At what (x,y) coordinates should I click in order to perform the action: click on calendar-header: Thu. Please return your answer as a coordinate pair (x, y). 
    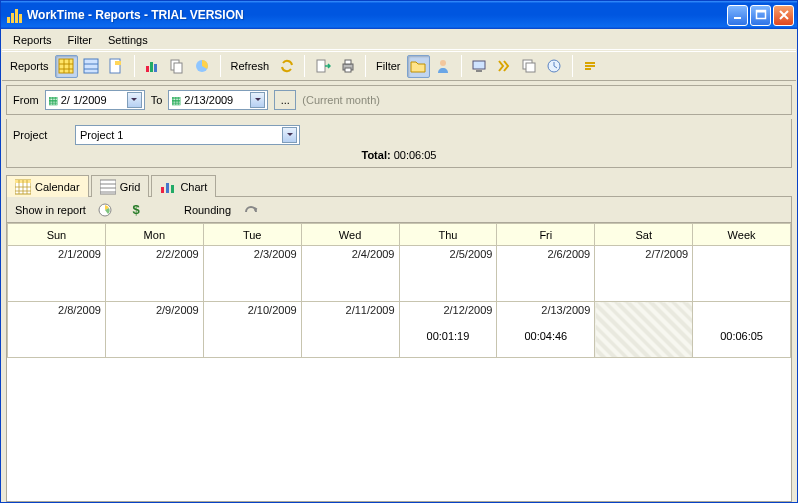
    Looking at the image, I should click on (448, 235).